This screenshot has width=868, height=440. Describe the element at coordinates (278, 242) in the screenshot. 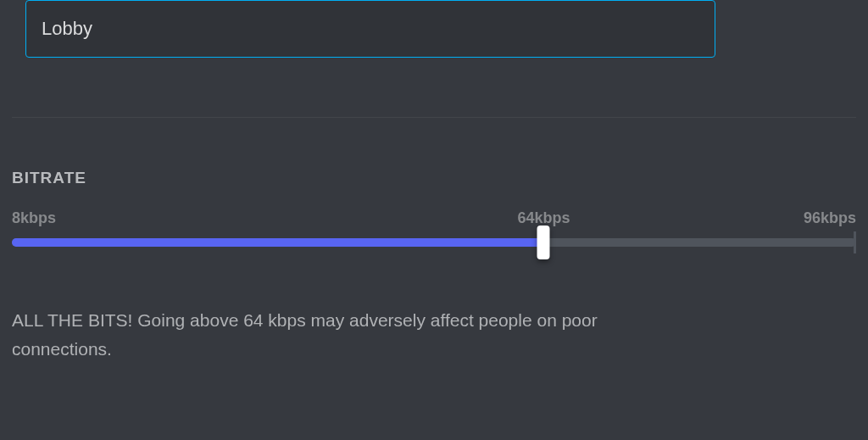

I see `bitrate-slider-fill` at that location.